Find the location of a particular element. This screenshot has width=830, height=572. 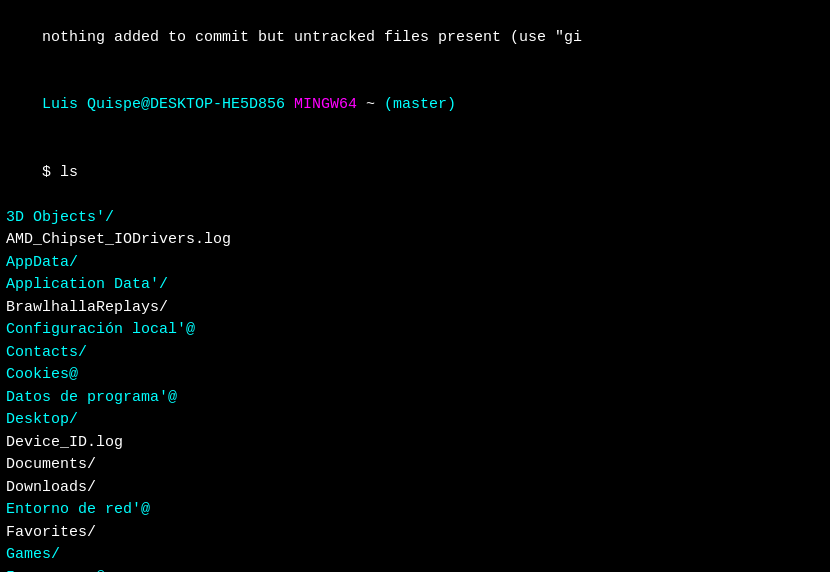

list-item: Games/ is located at coordinates (415, 556).